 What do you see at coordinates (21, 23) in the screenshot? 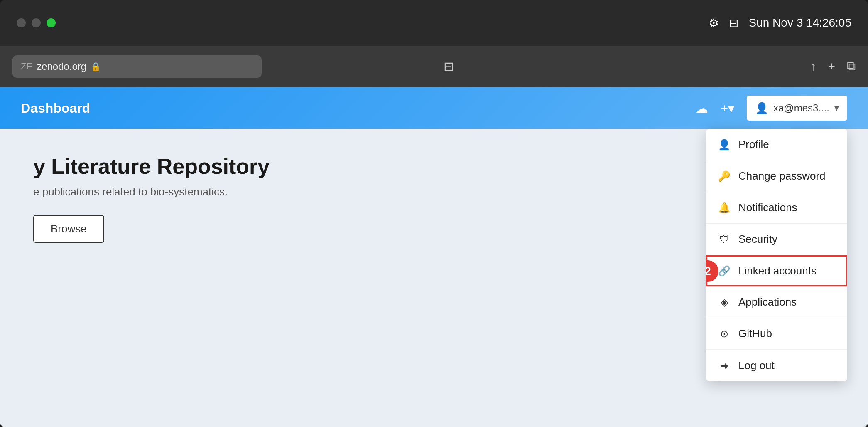
I see `close-button` at bounding box center [21, 23].